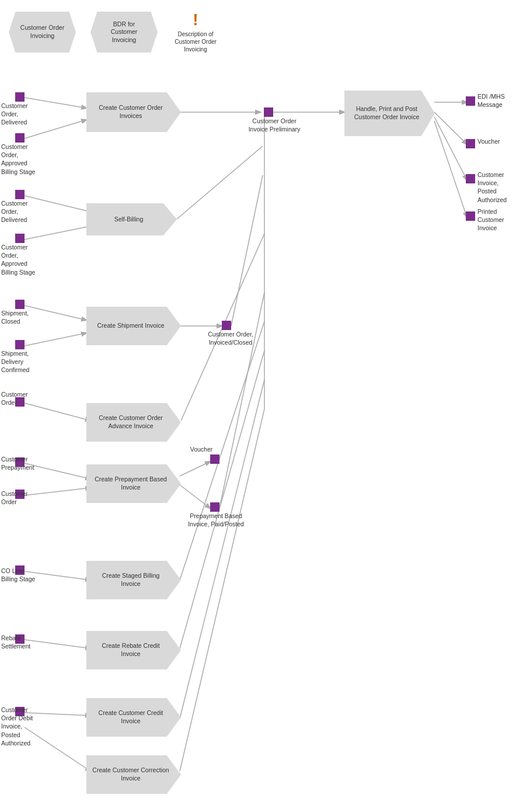 This screenshot has width=516, height=812. What do you see at coordinates (19, 398) in the screenshot?
I see `label-customer-order-advance: Customer Order` at bounding box center [19, 398].